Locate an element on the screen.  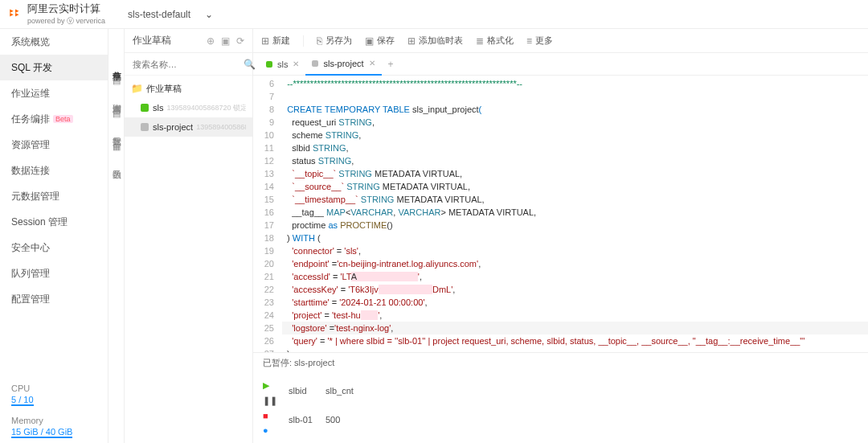
save-icon: ▣ is located at coordinates (370, 41).